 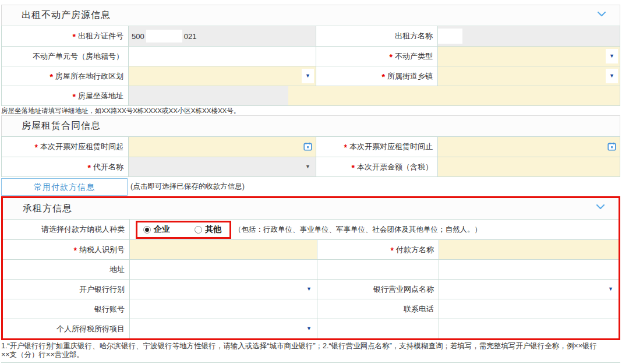 What do you see at coordinates (529, 309) in the screenshot?
I see `contact-phone-input` at bounding box center [529, 309].